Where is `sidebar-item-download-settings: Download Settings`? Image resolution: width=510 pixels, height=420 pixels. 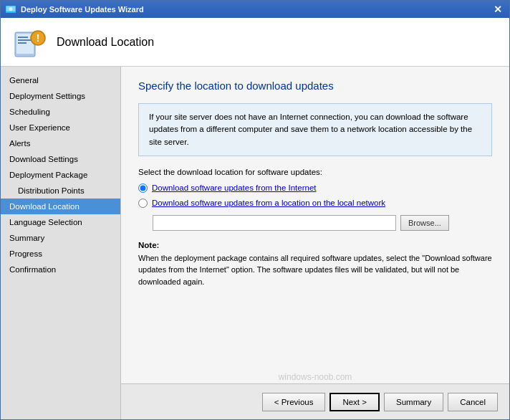 sidebar-item-download-settings: Download Settings is located at coordinates (60, 159).